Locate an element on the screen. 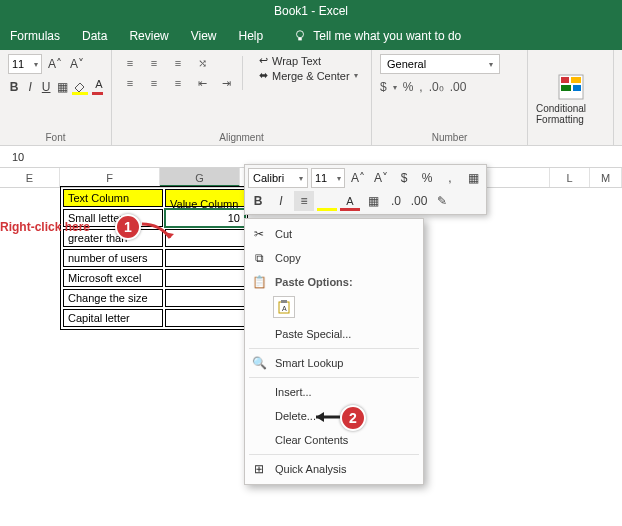 Image resolution: width=622 pixels, height=526 pixels. mini-font-color-button: A is located at coordinates (350, 201).